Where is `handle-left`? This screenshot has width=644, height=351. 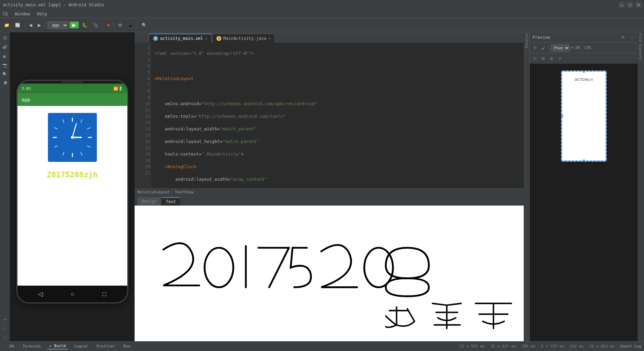 handle-left is located at coordinates (562, 116).